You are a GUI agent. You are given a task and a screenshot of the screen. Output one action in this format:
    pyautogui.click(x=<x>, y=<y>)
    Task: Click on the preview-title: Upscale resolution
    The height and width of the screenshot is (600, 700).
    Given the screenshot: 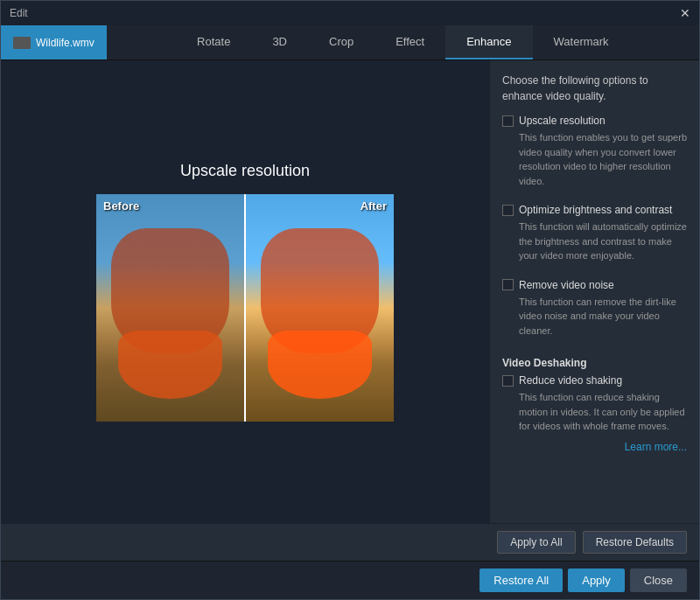 What is the action you would take?
    pyautogui.click(x=245, y=171)
    